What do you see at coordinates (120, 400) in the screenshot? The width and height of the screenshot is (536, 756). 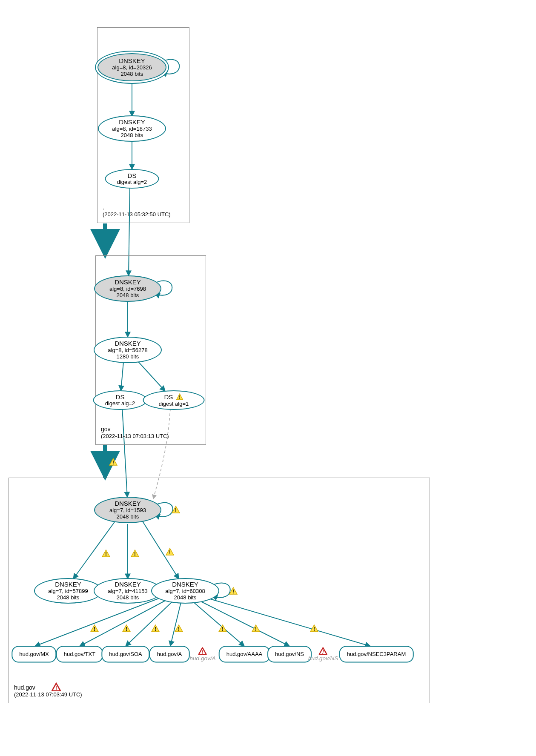 I see `node-gov-ds2: DS digest alg=2` at bounding box center [120, 400].